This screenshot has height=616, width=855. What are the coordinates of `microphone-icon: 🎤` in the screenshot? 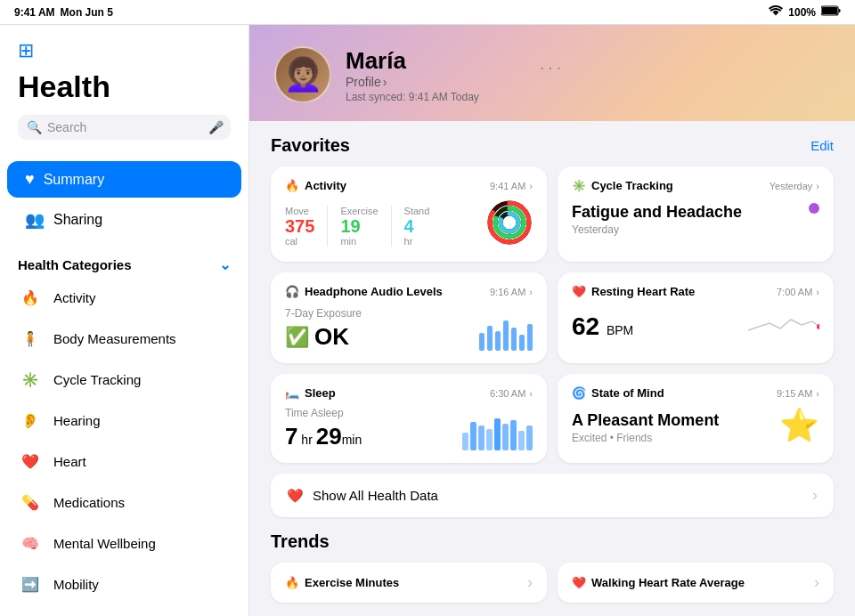 It's located at (216, 127).